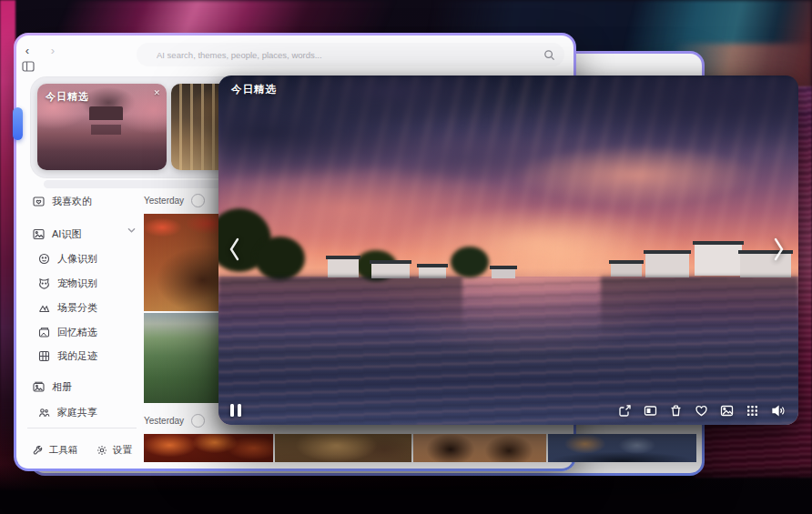  I want to click on face-recognition-icon, so click(44, 258).